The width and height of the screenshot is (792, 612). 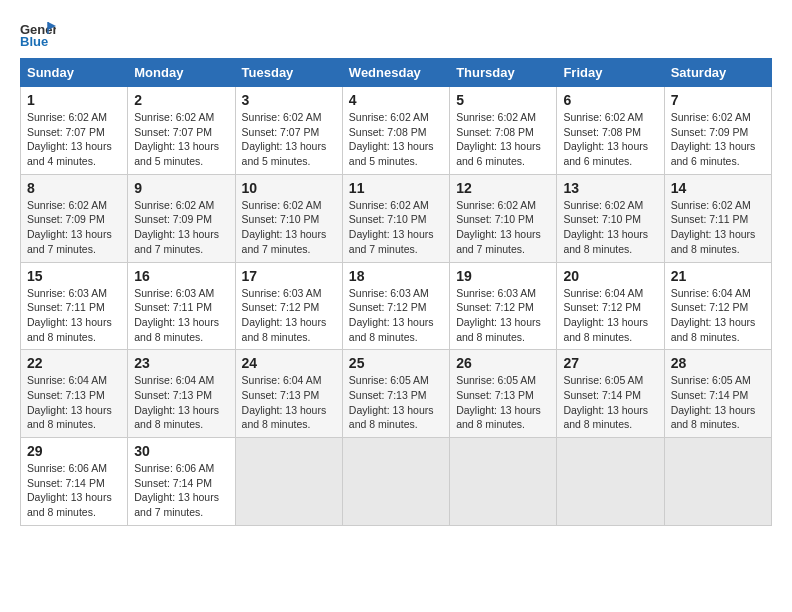 I want to click on calendar-cell: 10Sunrise: 6:02 AMSunset: 7:10 PMDayligh…, so click(x=288, y=218).